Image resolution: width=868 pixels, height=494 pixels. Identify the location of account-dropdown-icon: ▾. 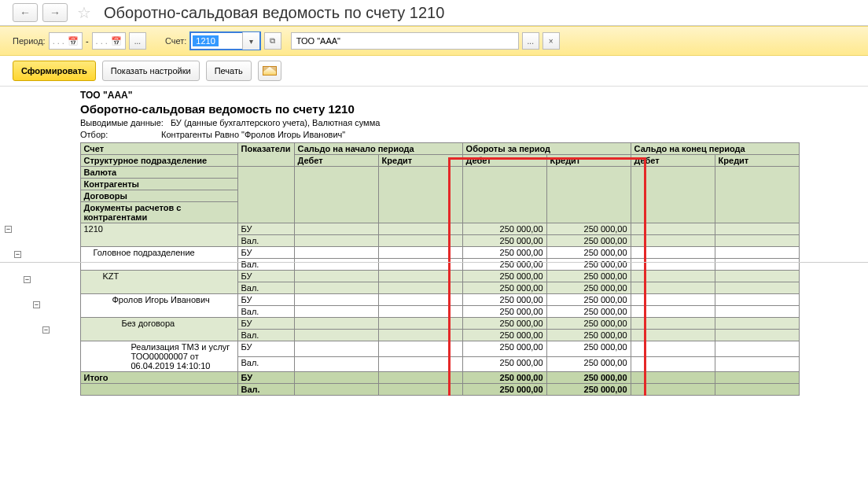
(251, 41).